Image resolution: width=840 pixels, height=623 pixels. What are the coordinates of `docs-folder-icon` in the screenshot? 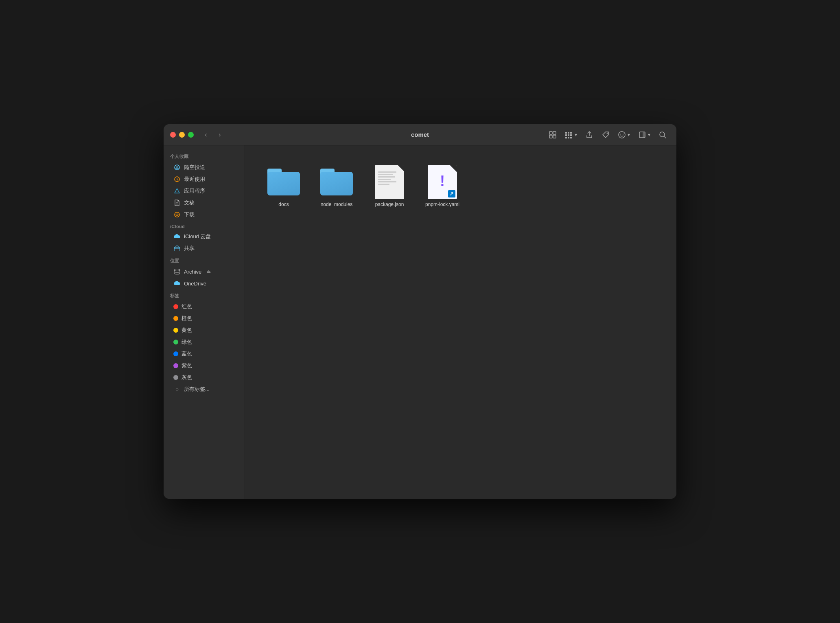 It's located at (284, 182).